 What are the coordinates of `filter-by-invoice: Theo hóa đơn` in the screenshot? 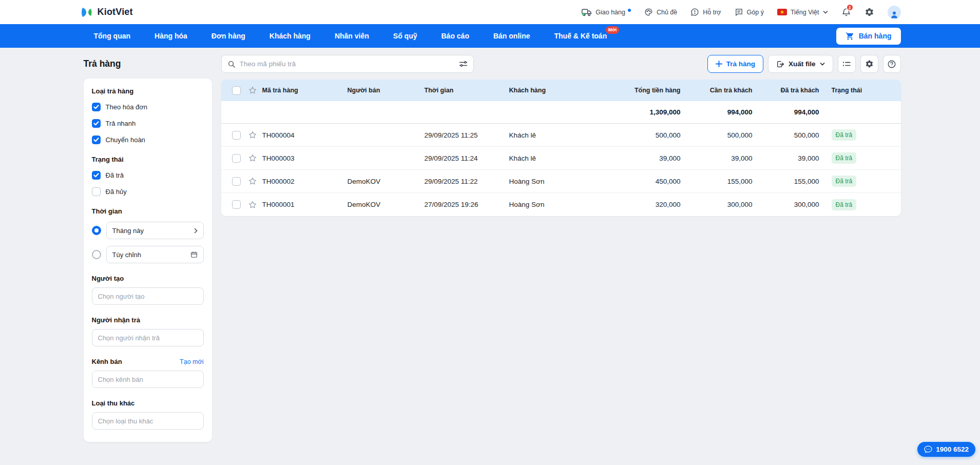 It's located at (148, 107).